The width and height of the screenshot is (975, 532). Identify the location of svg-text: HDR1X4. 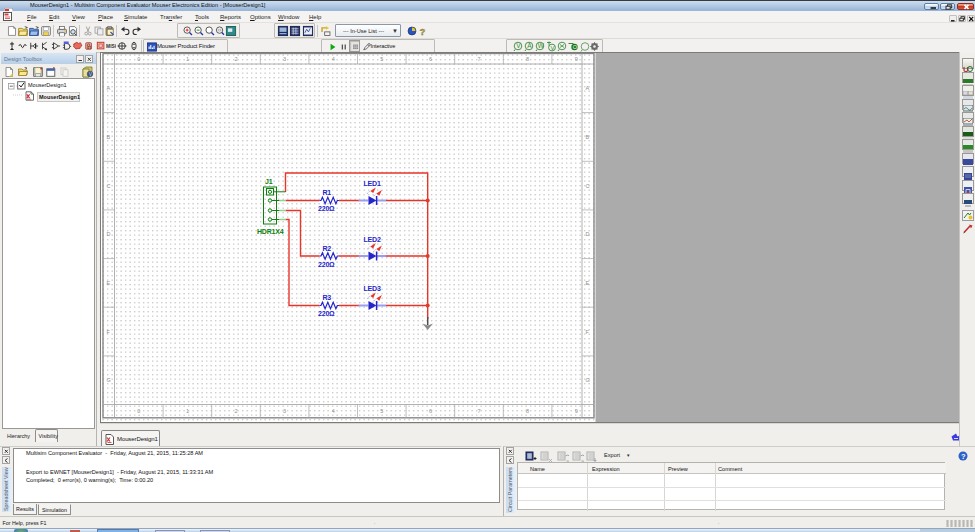
(270, 232).